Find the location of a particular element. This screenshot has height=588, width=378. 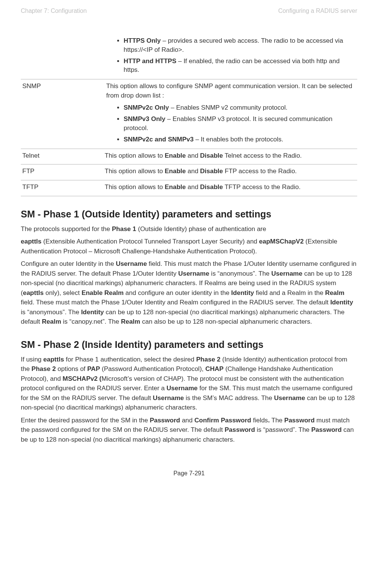

bullet-bold: SNMPv3 Only is located at coordinates (144, 119).